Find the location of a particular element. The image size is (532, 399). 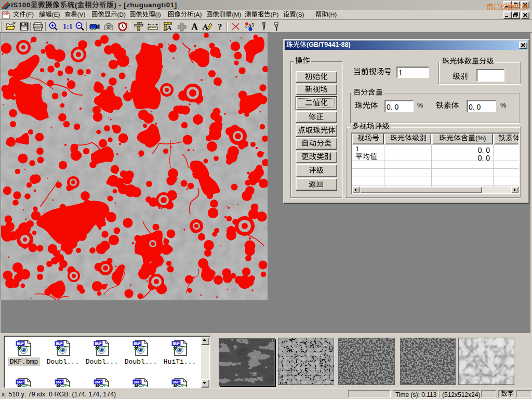

svg-text: (GB/T9441-88) is located at coordinates (328, 45).